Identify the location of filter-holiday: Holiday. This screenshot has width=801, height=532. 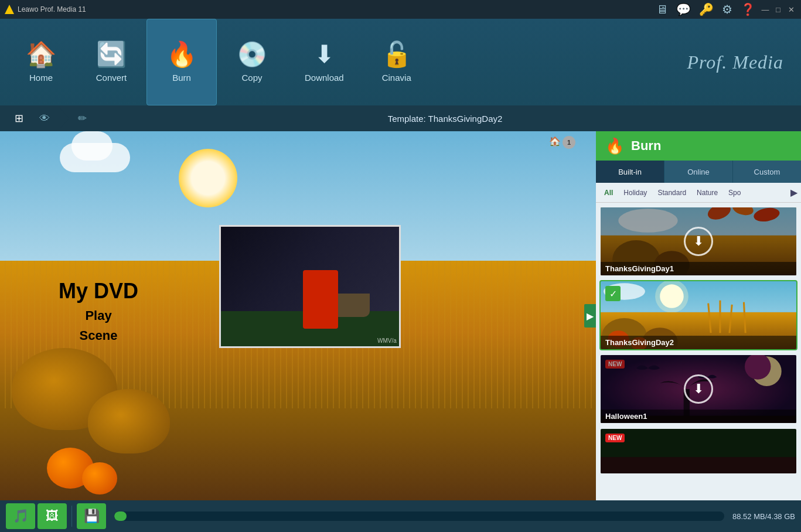
(635, 193).